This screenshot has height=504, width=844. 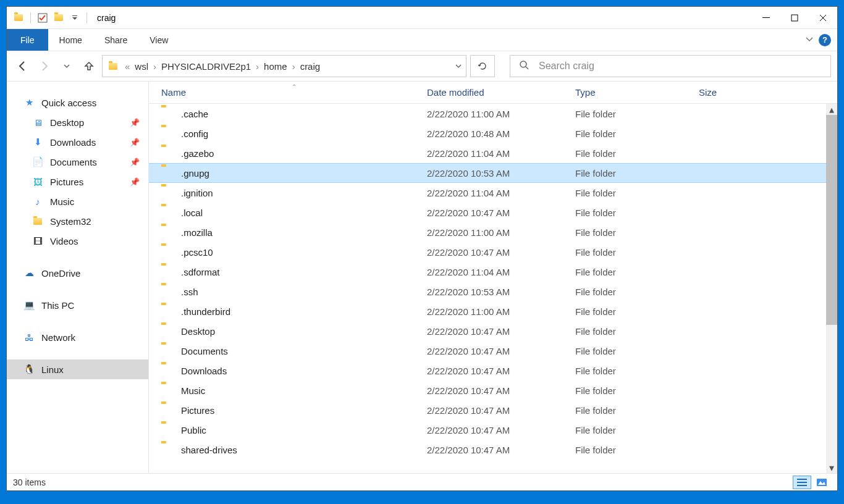 What do you see at coordinates (483, 66) in the screenshot?
I see `refresh-button` at bounding box center [483, 66].